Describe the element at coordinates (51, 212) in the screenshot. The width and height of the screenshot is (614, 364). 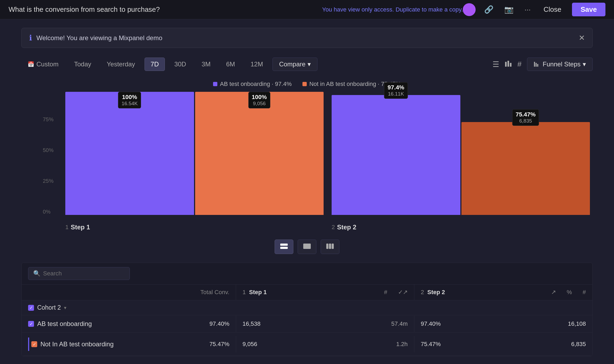
I see `y-label-0pct: 0%` at that location.